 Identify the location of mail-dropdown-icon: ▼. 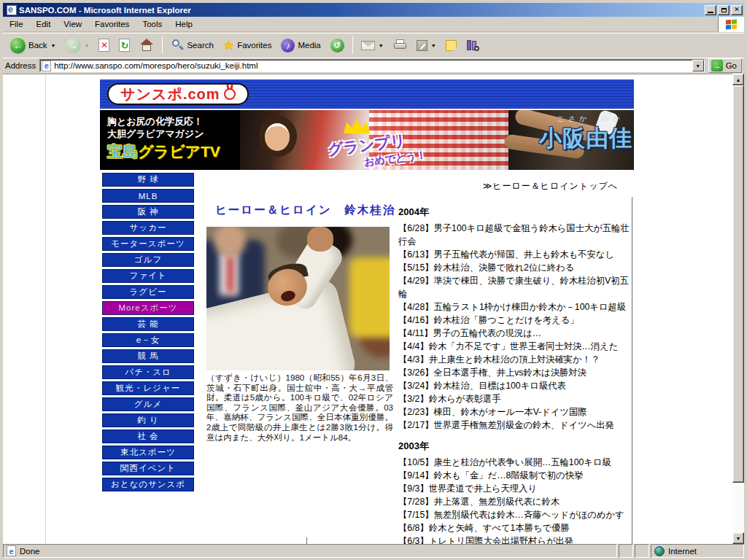
(381, 45).